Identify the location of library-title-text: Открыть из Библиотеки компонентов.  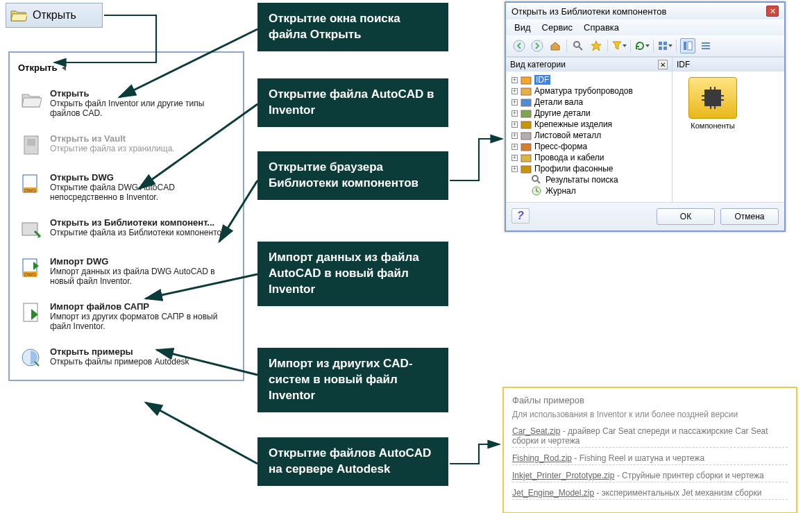
(589, 11).